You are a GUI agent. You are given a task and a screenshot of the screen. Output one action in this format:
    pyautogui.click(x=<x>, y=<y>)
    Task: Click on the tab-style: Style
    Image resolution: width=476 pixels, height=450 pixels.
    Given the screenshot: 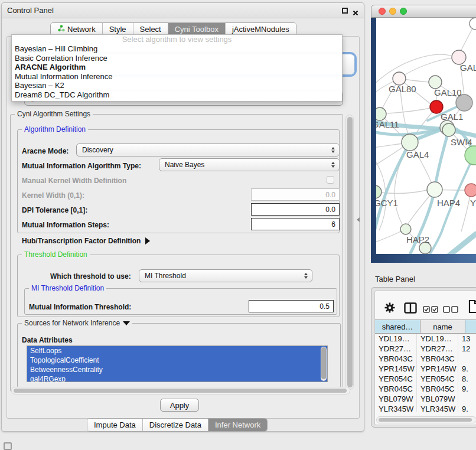 What is the action you would take?
    pyautogui.click(x=118, y=30)
    